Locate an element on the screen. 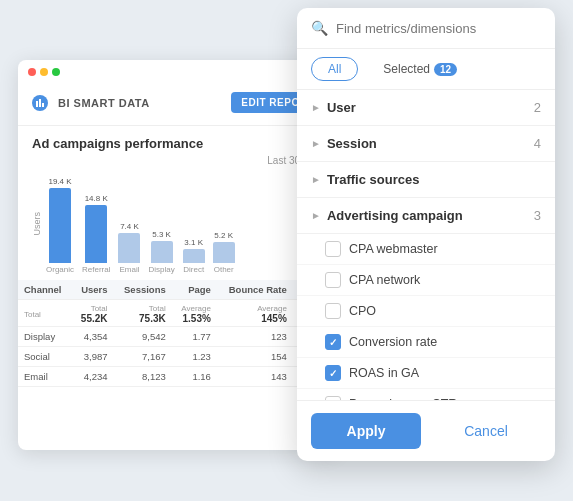  row-users: 4,354 is located at coordinates (93, 337).